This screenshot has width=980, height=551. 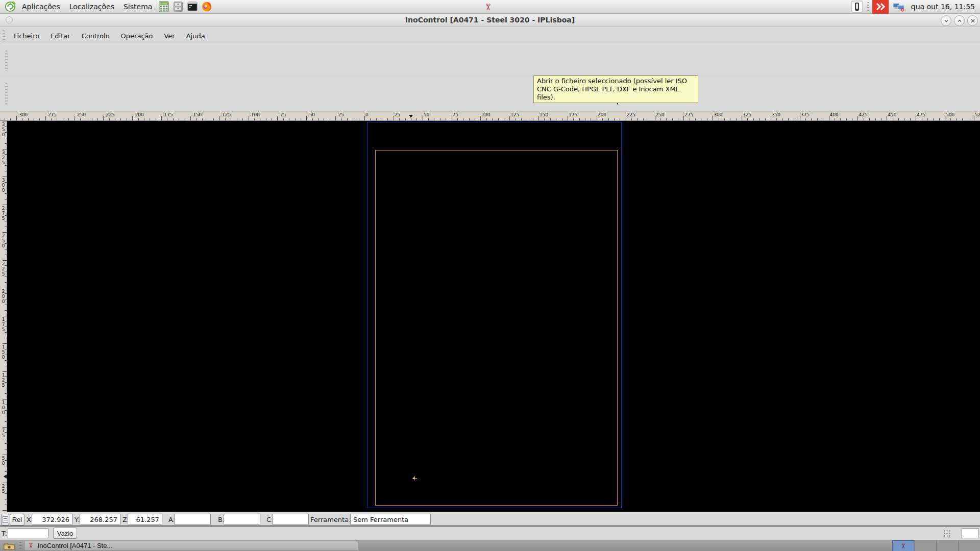 I want to click on workspace-1: ✂, so click(x=903, y=546).